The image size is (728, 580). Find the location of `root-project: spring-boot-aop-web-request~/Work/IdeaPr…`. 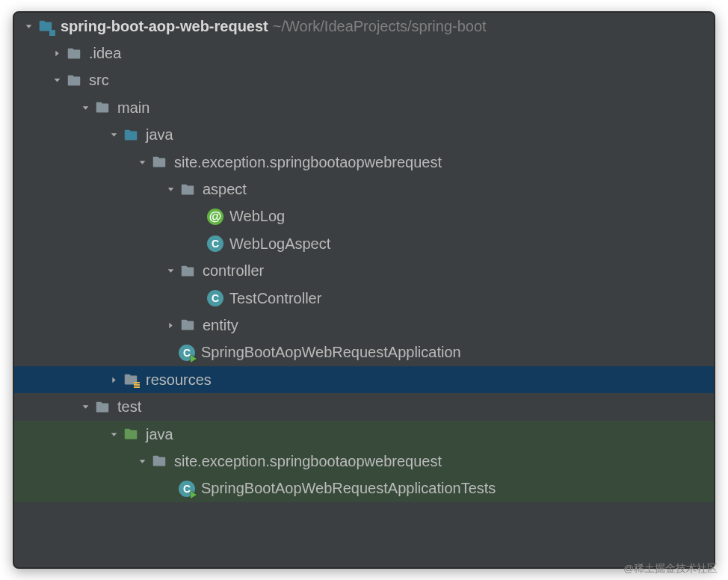

root-project: spring-boot-aop-web-request~/Work/IdeaPr… is located at coordinates (364, 26).